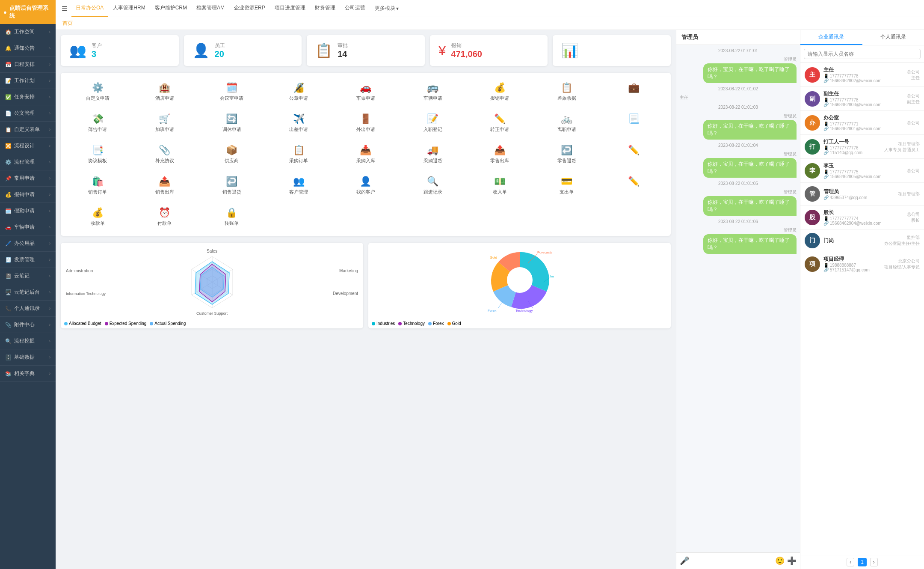  What do you see at coordinates (165, 186) in the screenshot?
I see `icon-item: 📤销售出库` at bounding box center [165, 186].